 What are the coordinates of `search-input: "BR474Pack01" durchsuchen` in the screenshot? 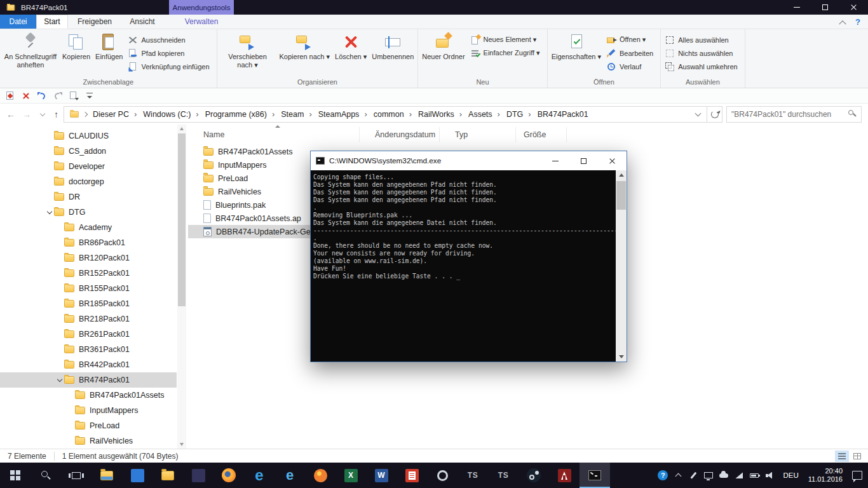 It's located at (794, 114).